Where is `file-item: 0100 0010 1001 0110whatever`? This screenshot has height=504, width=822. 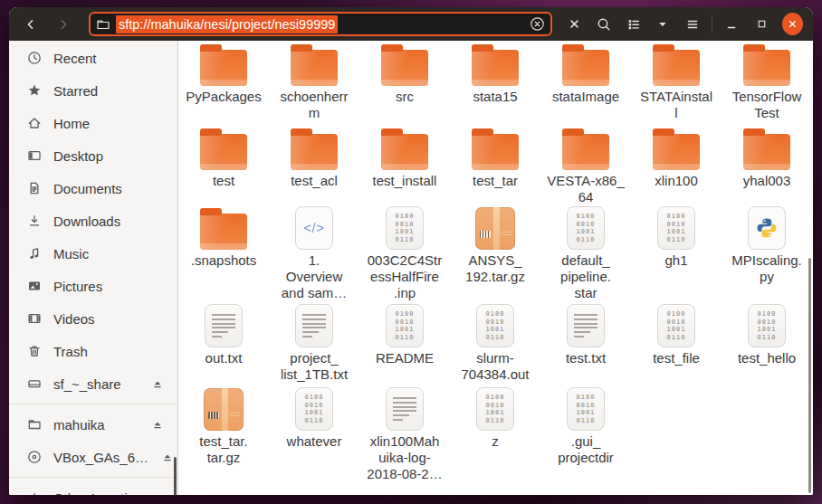 file-item: 0100 0010 1001 0110whatever is located at coordinates (314, 442).